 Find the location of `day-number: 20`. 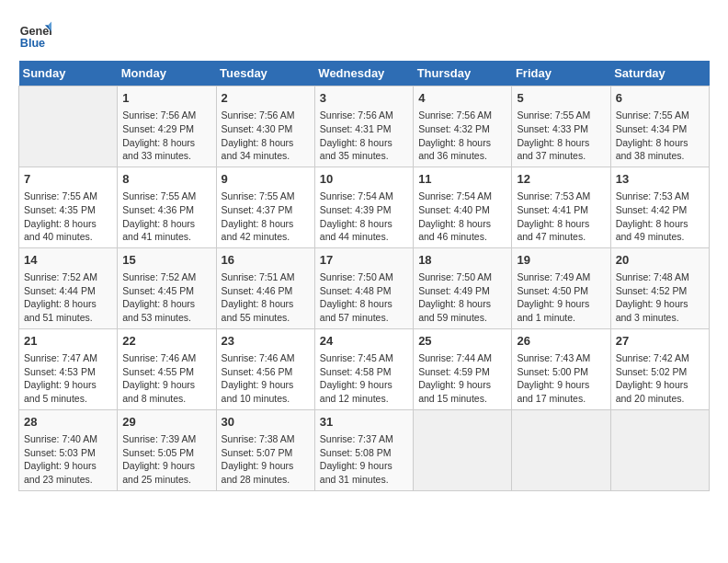

day-number: 20 is located at coordinates (660, 260).